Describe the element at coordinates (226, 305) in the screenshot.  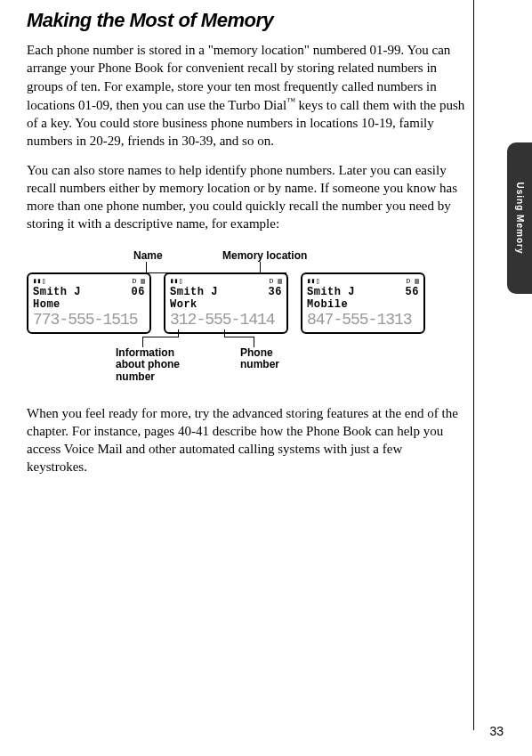
I see `screen-description: Work` at that location.